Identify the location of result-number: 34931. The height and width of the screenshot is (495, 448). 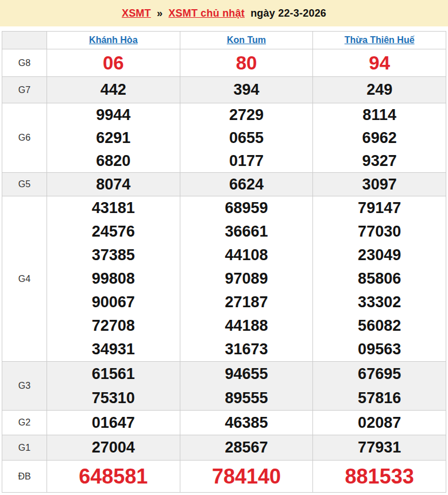
(114, 349).